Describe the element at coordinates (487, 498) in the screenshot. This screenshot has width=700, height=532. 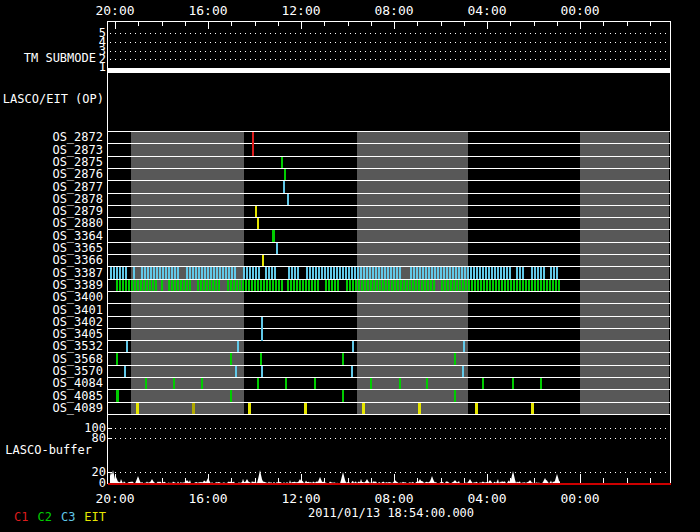
I see `time-label-bottom: 04:00` at that location.